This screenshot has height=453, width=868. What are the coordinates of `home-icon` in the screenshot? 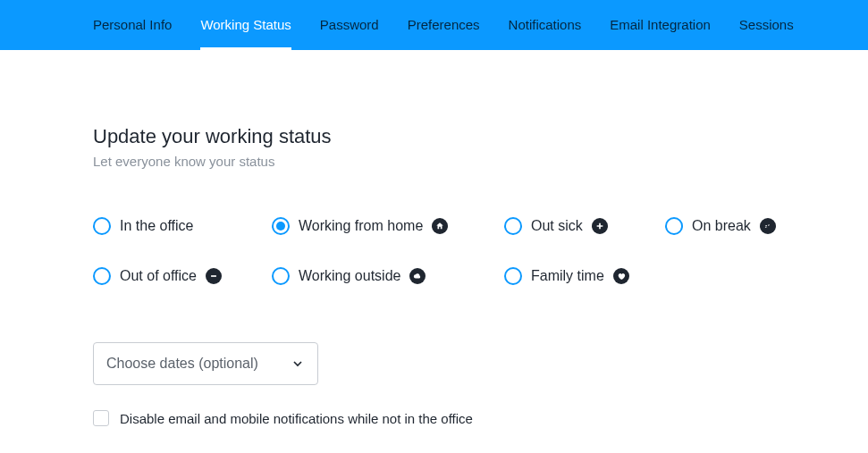 It's located at (440, 226).